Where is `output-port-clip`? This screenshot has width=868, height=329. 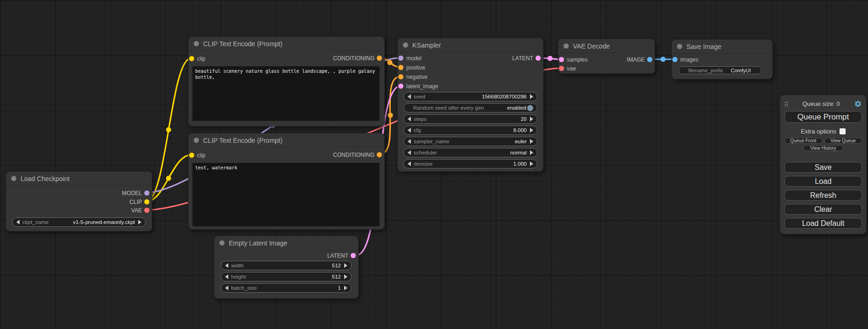
output-port-clip is located at coordinates (147, 202).